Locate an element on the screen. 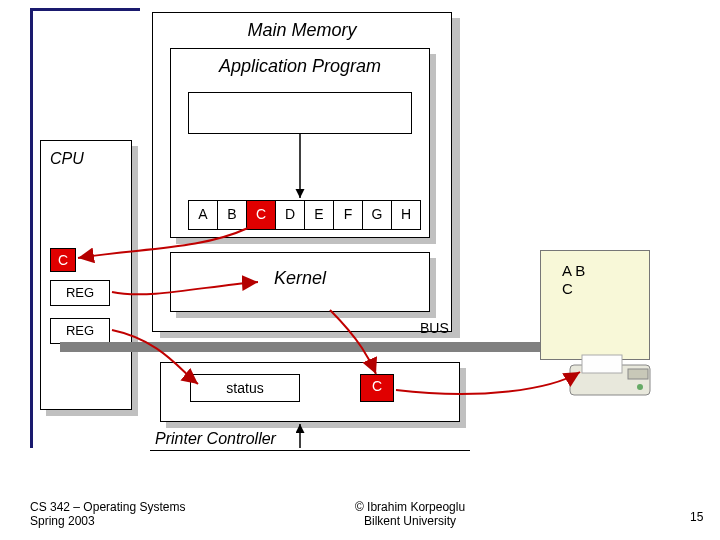  controller-title: Printer Controller is located at coordinates (216, 439).